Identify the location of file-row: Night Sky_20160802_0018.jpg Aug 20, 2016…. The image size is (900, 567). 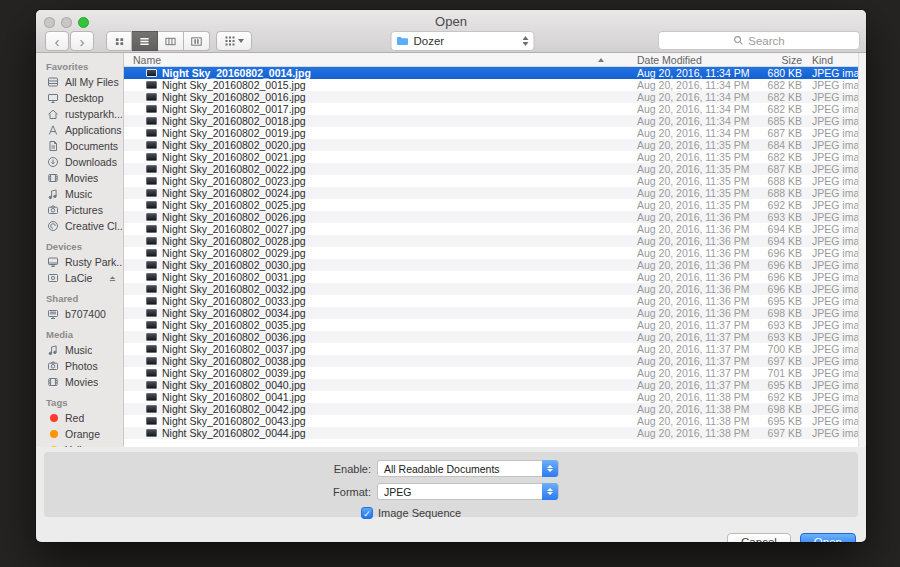
(495, 121).